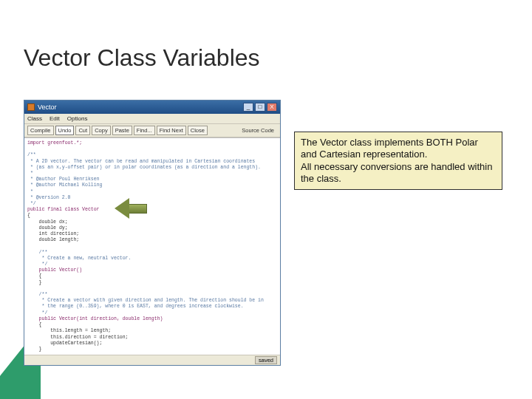 The height and width of the screenshot is (399, 532). What do you see at coordinates (152, 107) in the screenshot?
I see `window-titlebar: Vector _ □ X` at bounding box center [152, 107].